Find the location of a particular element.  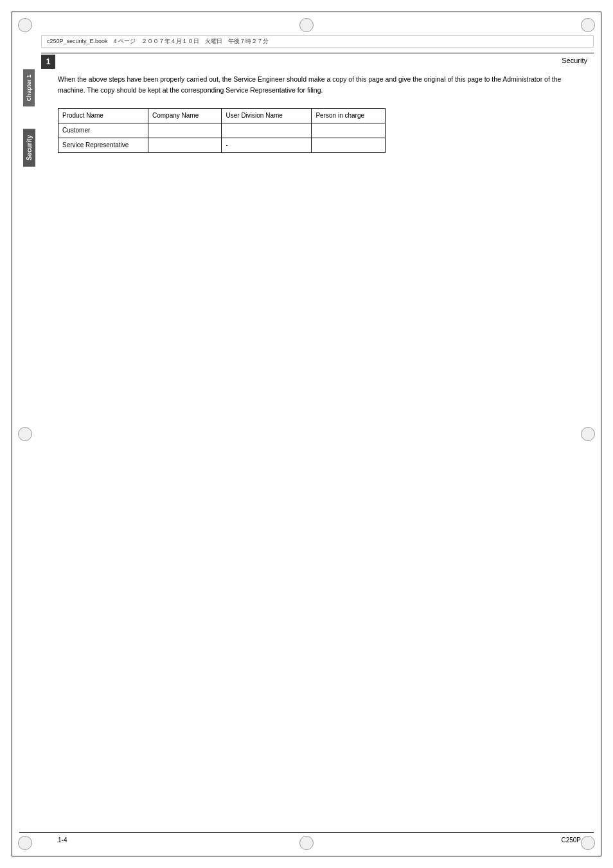

row-service-label: Service Representative is located at coordinates (103, 145).